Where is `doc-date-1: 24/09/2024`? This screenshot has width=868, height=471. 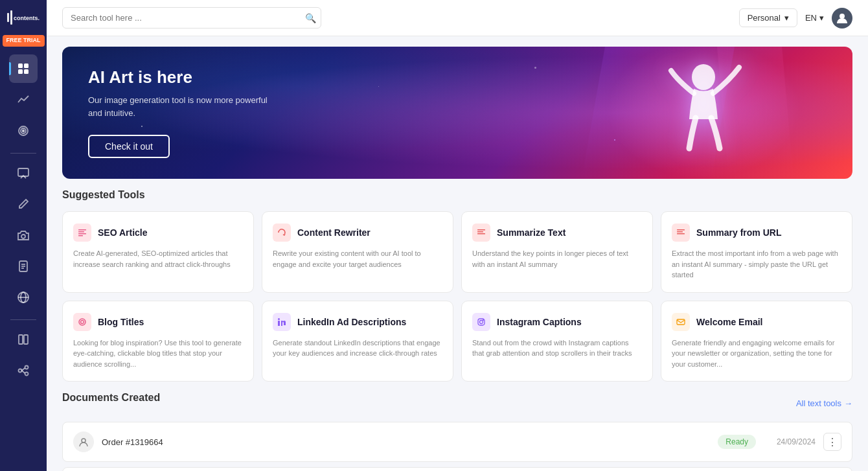
doc-date-1: 24/09/2024 is located at coordinates (790, 442).